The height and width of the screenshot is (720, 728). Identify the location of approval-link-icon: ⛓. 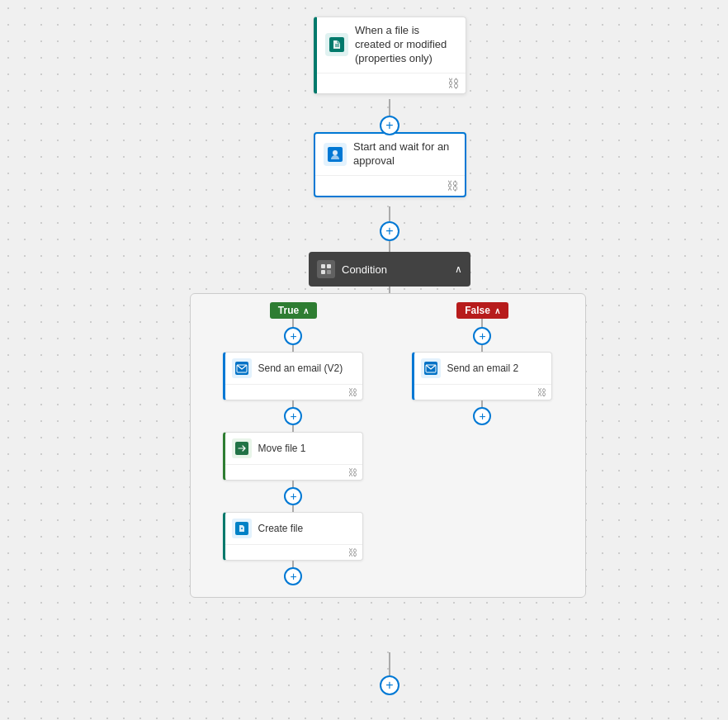
(452, 186).